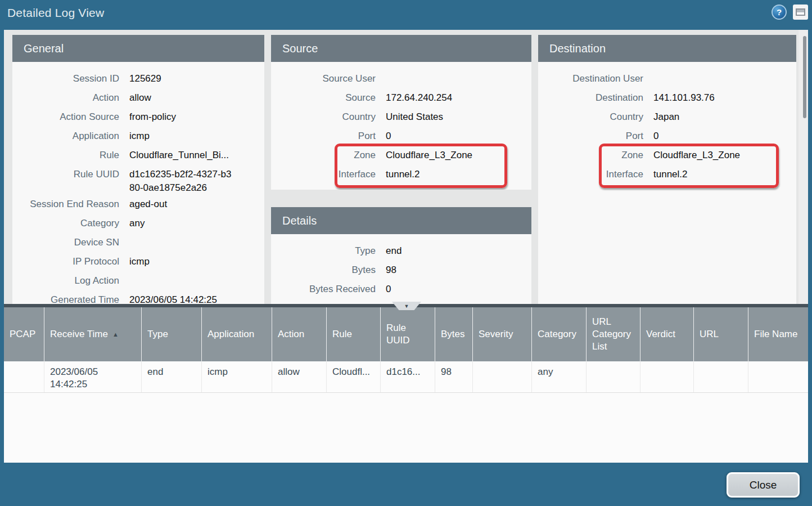  I want to click on field-value: allow, so click(197, 99).